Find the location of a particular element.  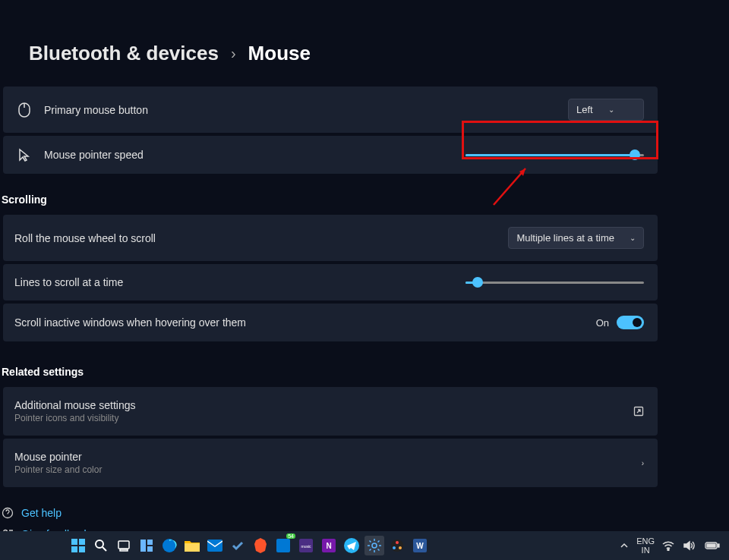

lines-scroll-row: Lines to scroll at a time is located at coordinates (330, 282).